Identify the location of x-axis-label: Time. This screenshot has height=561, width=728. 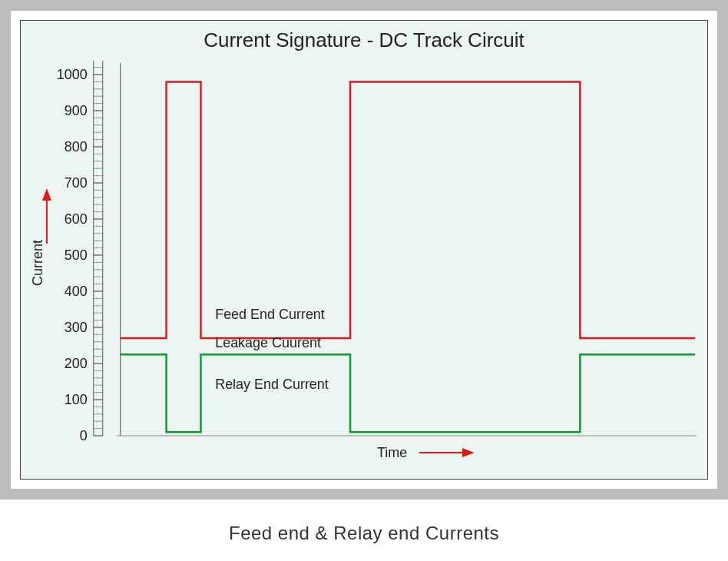
(392, 453).